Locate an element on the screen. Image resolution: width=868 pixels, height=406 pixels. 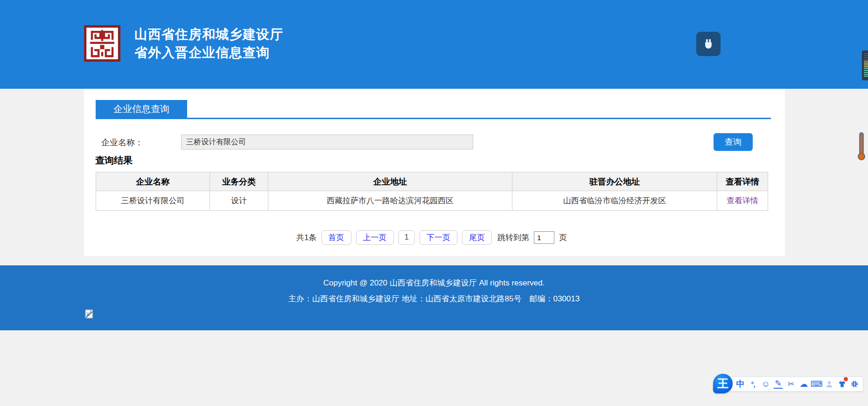
tab-underline is located at coordinates (433, 119).